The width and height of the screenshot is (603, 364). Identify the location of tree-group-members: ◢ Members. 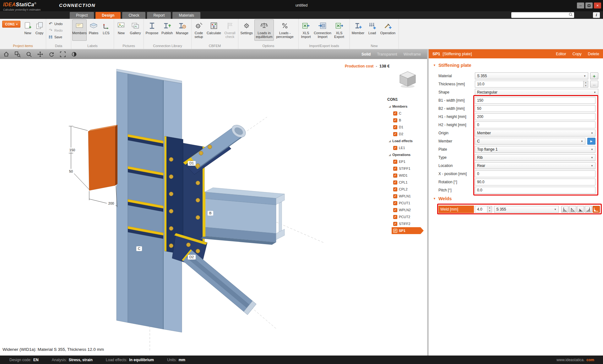
(406, 106).